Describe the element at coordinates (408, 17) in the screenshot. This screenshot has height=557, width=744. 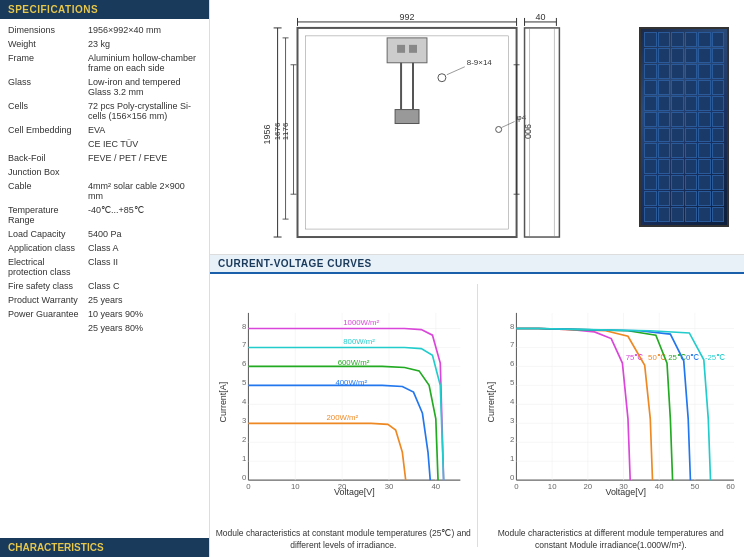
I see `svg-text: 992` at that location.